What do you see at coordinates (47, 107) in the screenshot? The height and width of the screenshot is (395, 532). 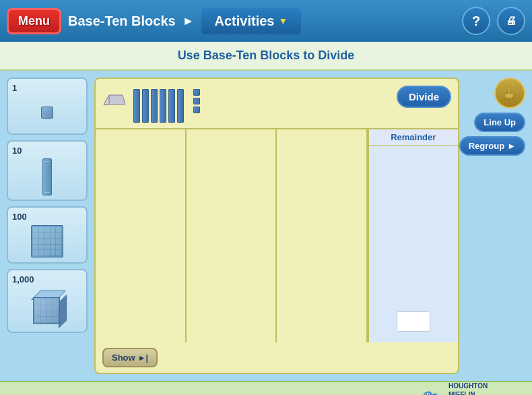 I see `block-item-1: 1` at bounding box center [47, 107].